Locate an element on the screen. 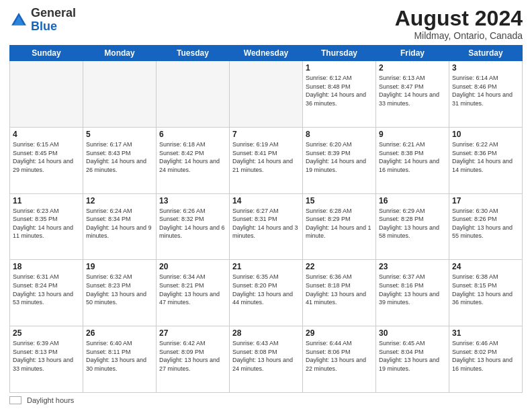  day-info: Sunrise: 6:27 AM Sunset: 8:31 PM Dayligh… is located at coordinates (266, 224).